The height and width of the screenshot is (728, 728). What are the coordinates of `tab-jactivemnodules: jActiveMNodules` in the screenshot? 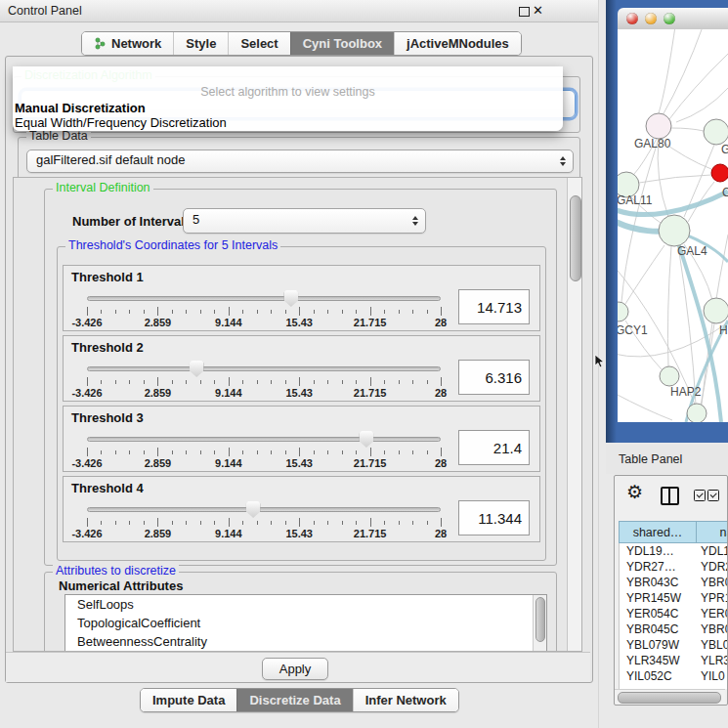 It's located at (457, 43).